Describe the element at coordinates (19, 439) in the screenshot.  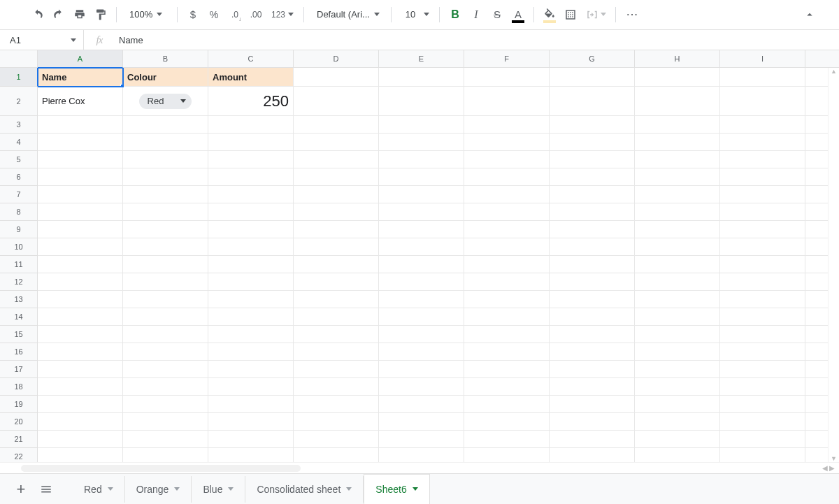
I see `row-header-21: 21` at that location.